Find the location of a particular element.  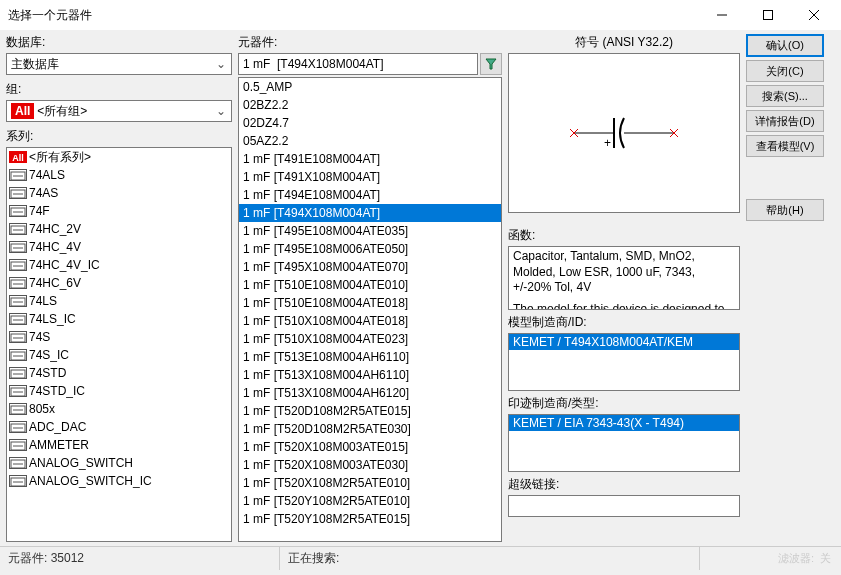

component-item: 1 mF [T520D108M2R5ATE015] is located at coordinates (370, 411).